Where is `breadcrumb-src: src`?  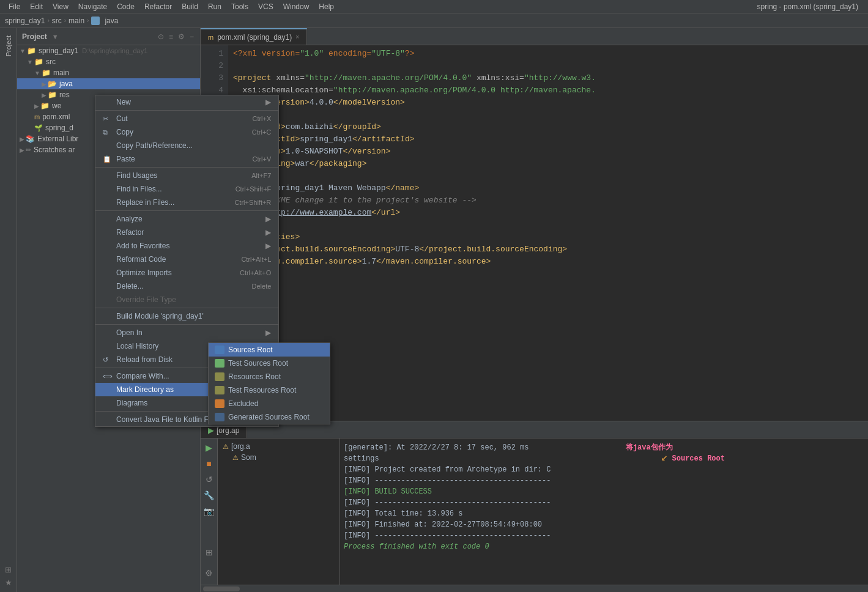
breadcrumb-src: src is located at coordinates (57, 21).